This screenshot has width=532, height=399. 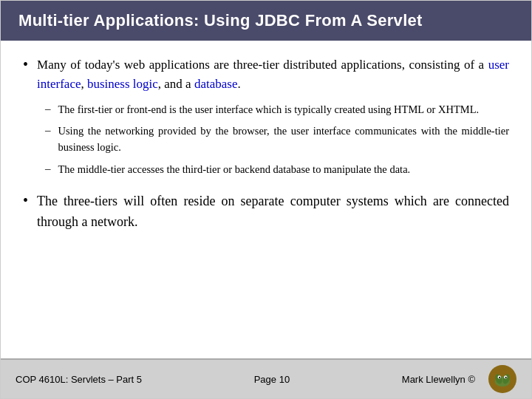 I want to click on bullet-1: • Many of today's web applications are t…, so click(x=266, y=75).